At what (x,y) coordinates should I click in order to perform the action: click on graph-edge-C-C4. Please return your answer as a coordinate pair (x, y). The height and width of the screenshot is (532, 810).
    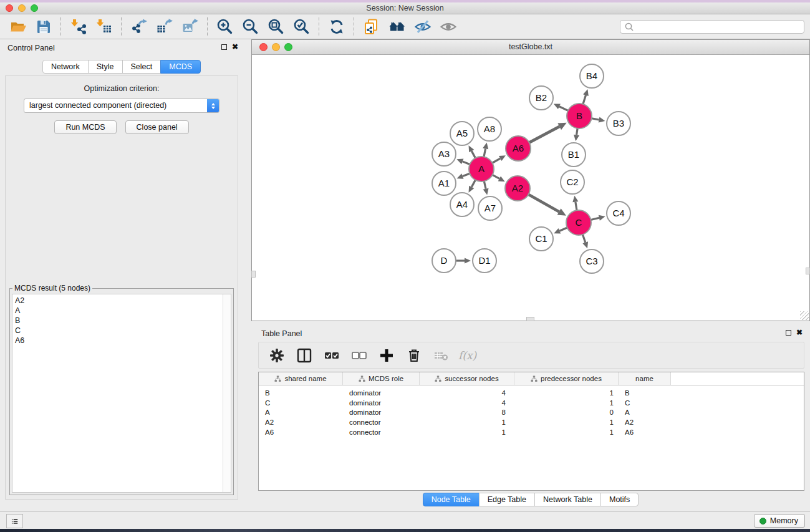
    Looking at the image, I should click on (597, 218).